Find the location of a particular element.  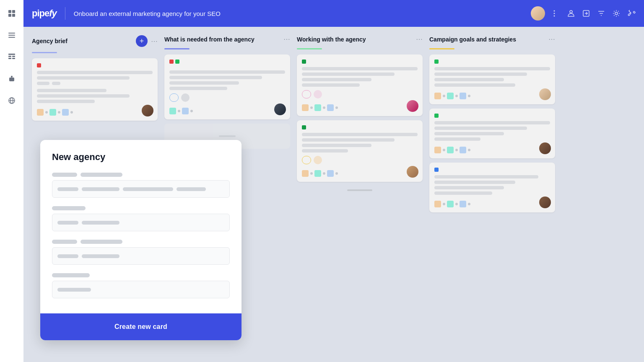

sidebar-icon-list is located at coordinates (12, 35).